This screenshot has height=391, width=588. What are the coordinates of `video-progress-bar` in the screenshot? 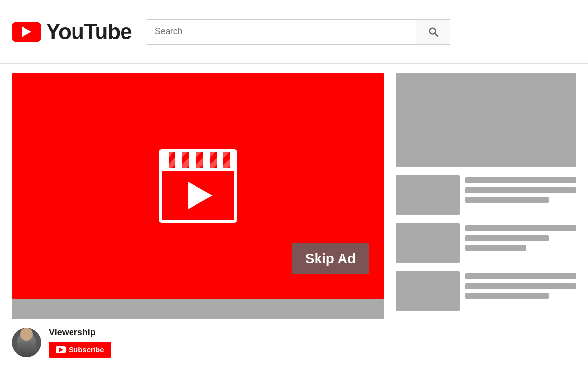 It's located at (198, 309).